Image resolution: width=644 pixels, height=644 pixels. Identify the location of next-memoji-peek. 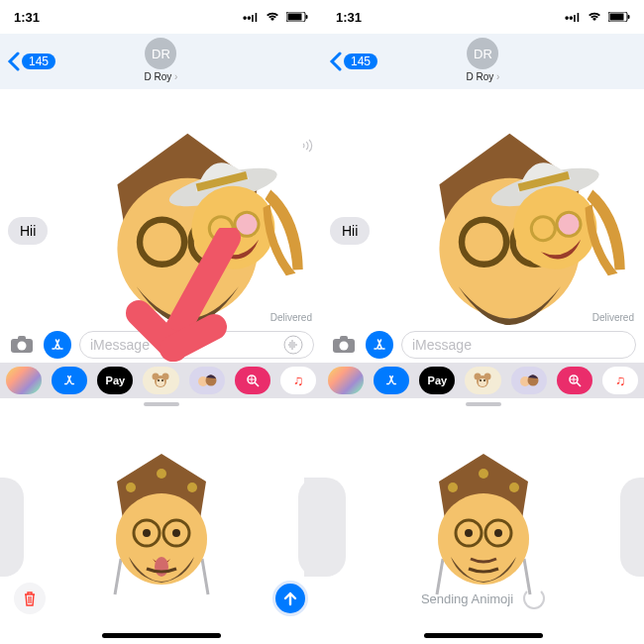
(632, 527).